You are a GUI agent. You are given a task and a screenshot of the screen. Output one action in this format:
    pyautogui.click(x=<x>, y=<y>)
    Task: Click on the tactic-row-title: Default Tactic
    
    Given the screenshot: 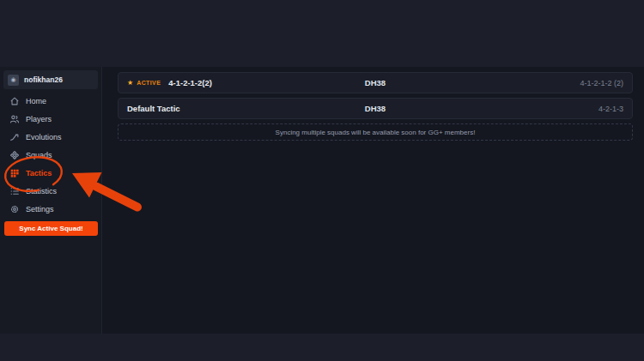 What is the action you would take?
    pyautogui.click(x=154, y=108)
    